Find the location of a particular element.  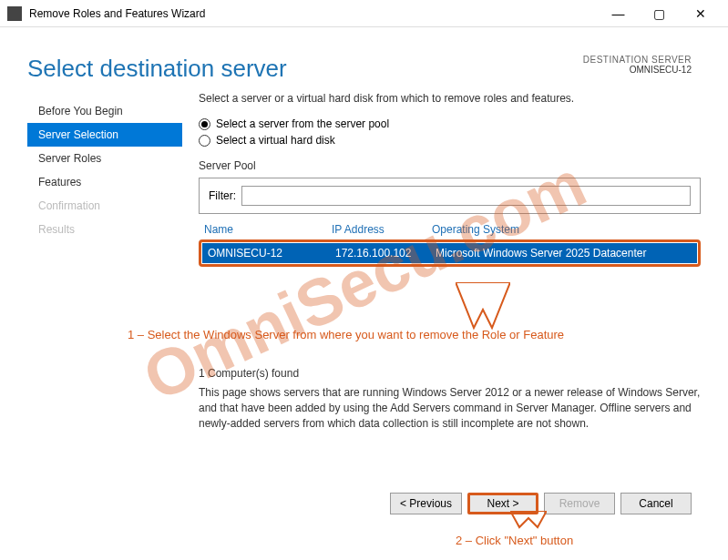

cell-os: Microsoft Windows Server 2025 Datacenter is located at coordinates (563, 253).